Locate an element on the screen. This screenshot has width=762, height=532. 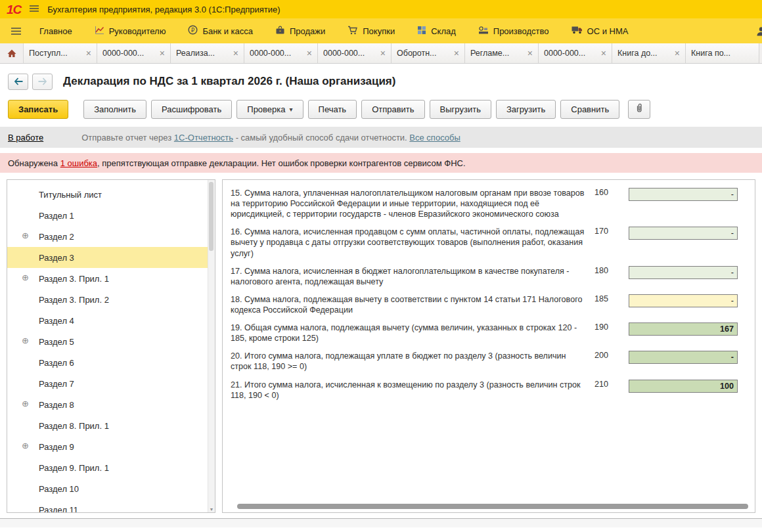
fill-button: Заполнить is located at coordinates (115, 109).